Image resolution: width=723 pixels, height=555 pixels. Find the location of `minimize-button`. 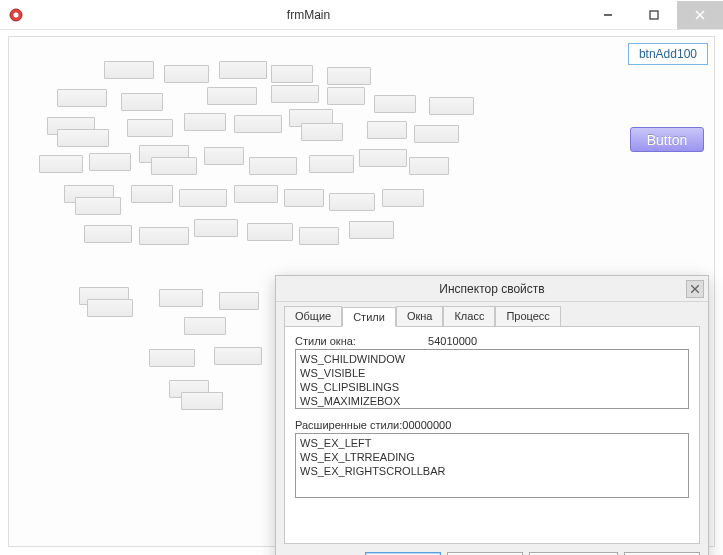

minimize-button is located at coordinates (608, 15).